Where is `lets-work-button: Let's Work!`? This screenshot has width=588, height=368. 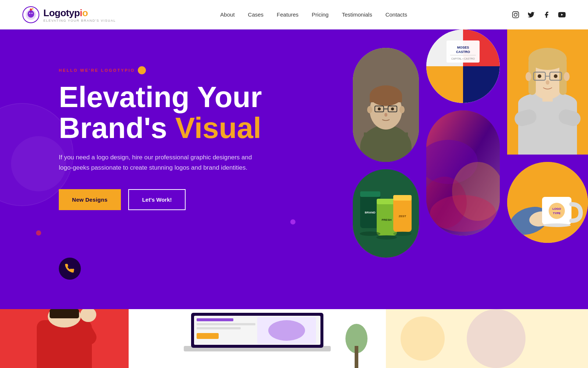 lets-work-button: Let's Work! is located at coordinates (157, 199).